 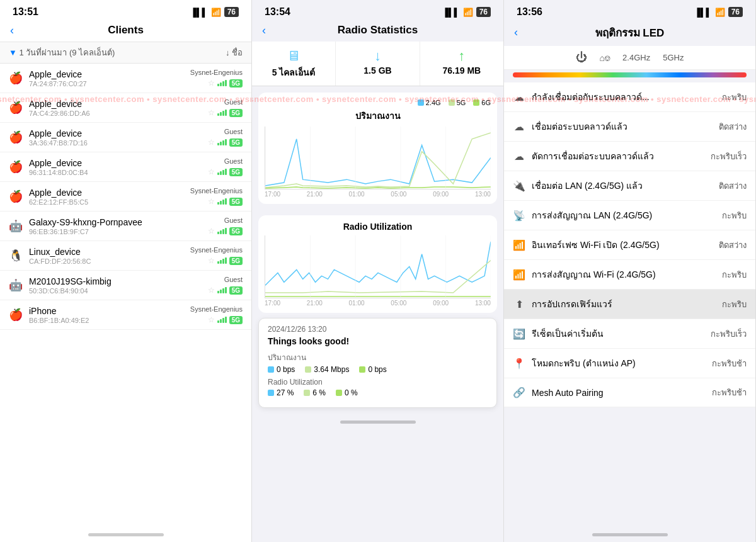 What do you see at coordinates (621, 334) in the screenshot?
I see `led-item-name: รีเซ็ตเป็นค่าเริ่มต้น` at bounding box center [621, 334].